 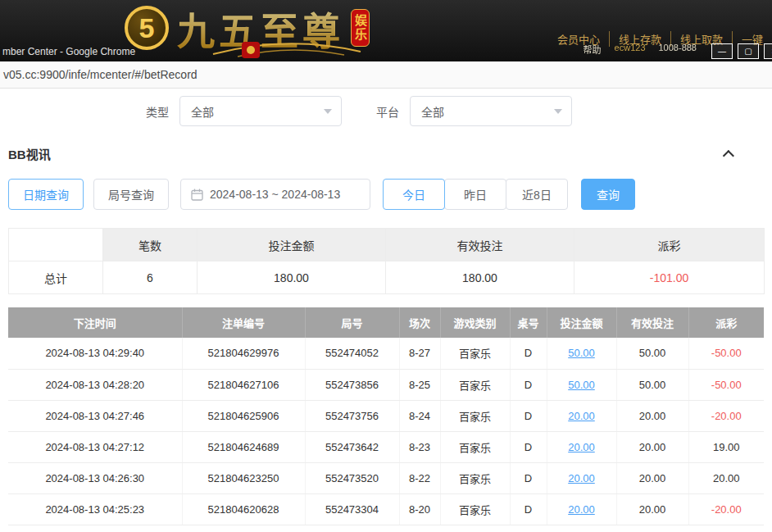 What do you see at coordinates (386, 353) in the screenshot?
I see `table-row: 2024-08-13 04:29:40 521804629976 5524740…` at bounding box center [386, 353].